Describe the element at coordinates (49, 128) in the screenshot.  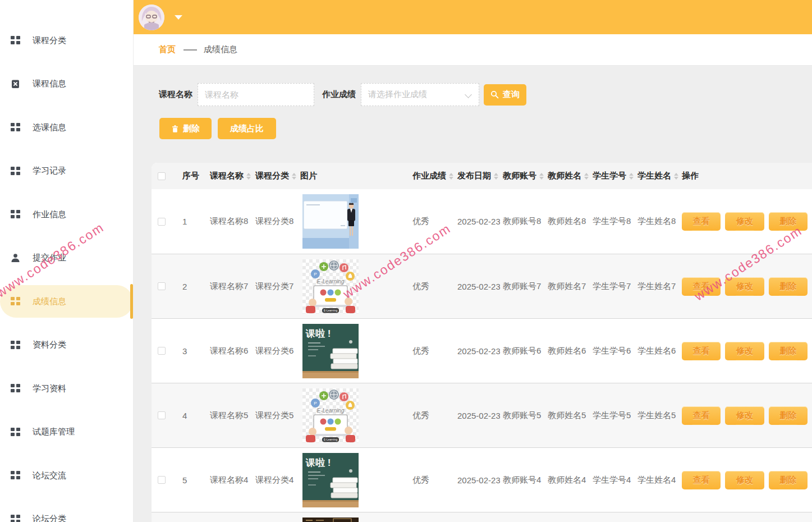
I see `sidebar-item-label: 选课信息` at that location.